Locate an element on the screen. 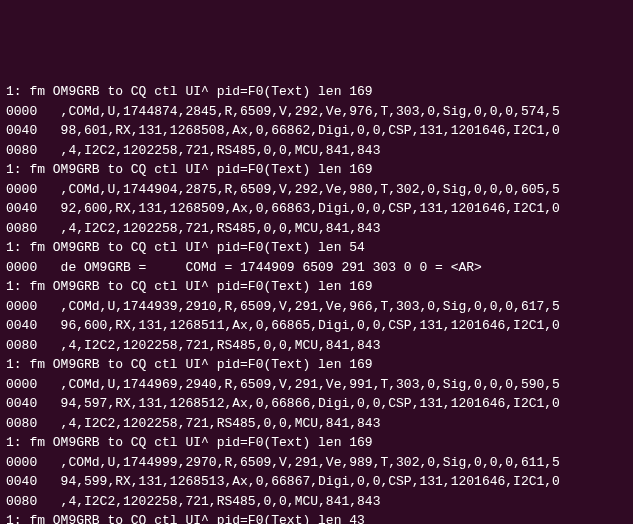 The height and width of the screenshot is (524, 633). terminal-line: 0040 98,601,RX,131,1268508,Ax,0,66862,Di… is located at coordinates (316, 131).